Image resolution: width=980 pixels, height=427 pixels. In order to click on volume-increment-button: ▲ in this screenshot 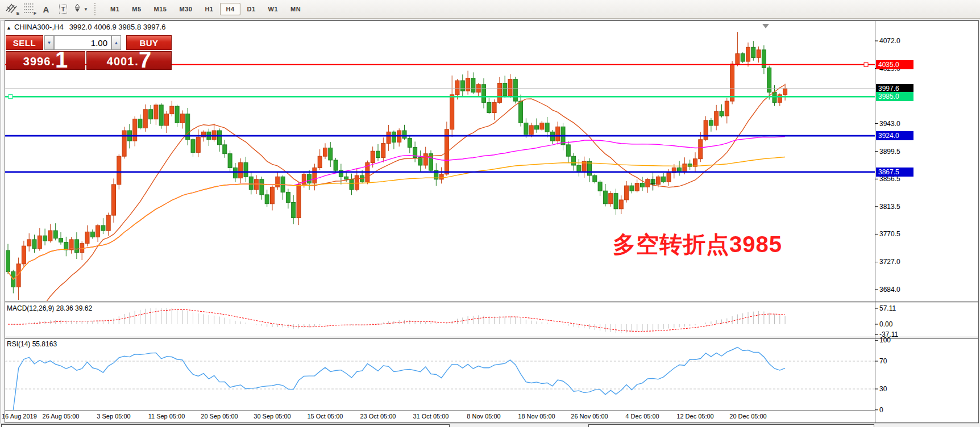, I will do `click(116, 43)`.